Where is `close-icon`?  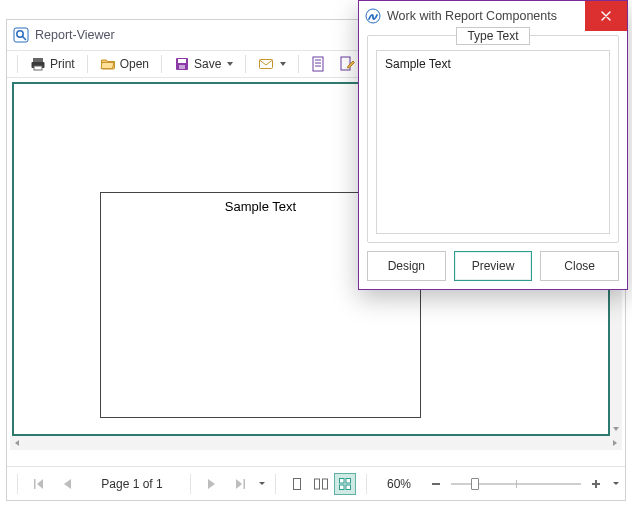
close-icon is located at coordinates (606, 16).